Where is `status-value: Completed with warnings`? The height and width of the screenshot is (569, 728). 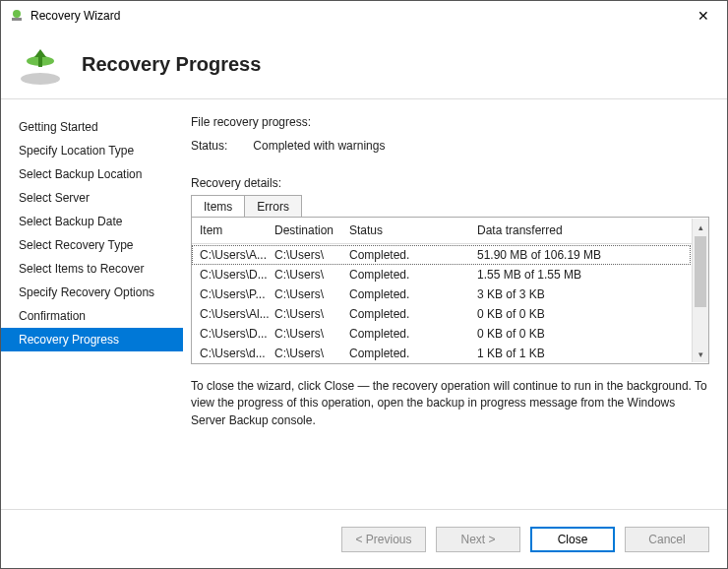
status-value: Completed with warnings is located at coordinates (319, 146).